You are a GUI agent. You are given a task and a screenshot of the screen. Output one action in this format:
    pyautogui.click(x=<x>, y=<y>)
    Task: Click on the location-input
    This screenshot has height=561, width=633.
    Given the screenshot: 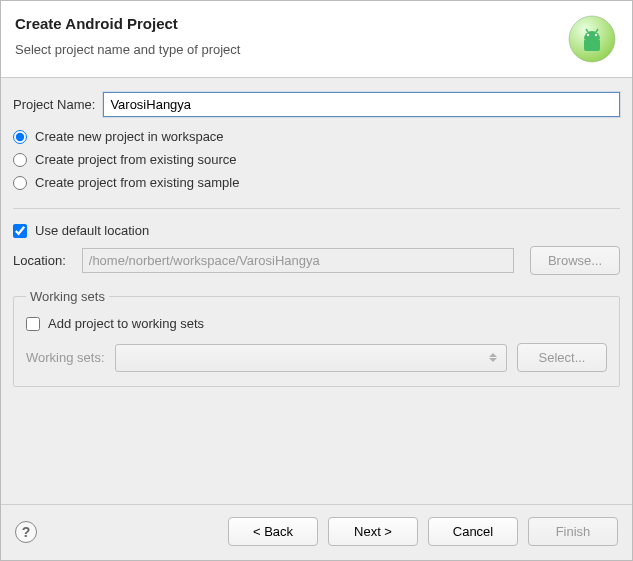 What is the action you would take?
    pyautogui.click(x=298, y=260)
    